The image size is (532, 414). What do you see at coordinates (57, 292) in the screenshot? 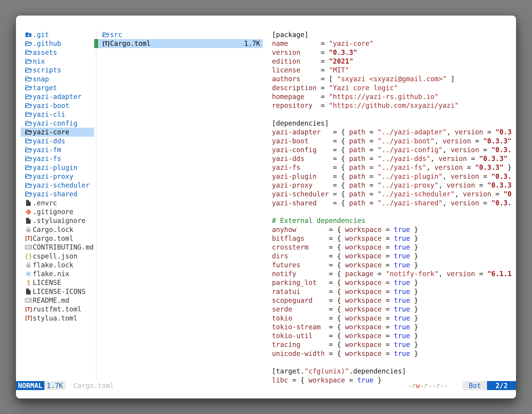
I see `file-item: LICENSE-ICONS` at bounding box center [57, 292].